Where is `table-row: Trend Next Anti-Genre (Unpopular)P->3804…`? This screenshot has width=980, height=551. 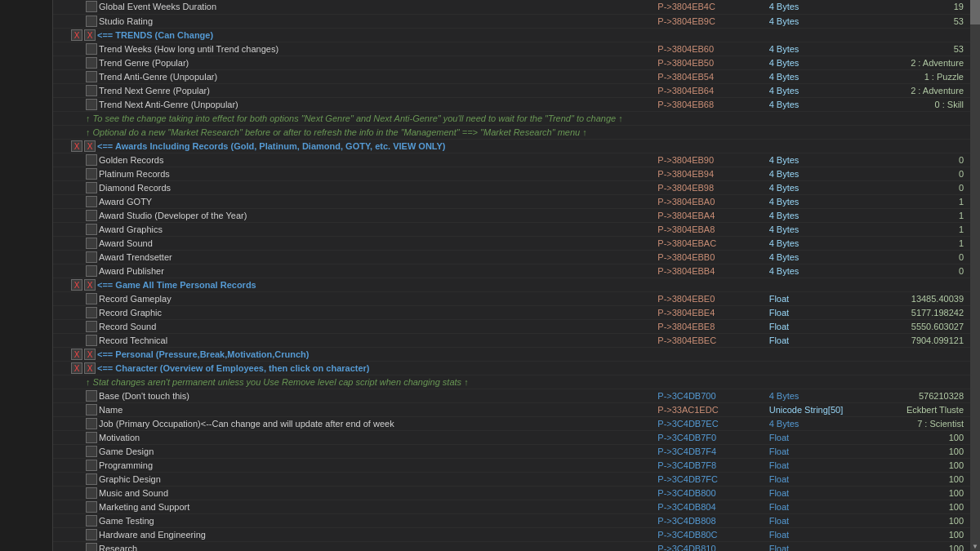
table-row: Trend Next Anti-Genre (Unpopular)P->3804… is located at coordinates (516, 104).